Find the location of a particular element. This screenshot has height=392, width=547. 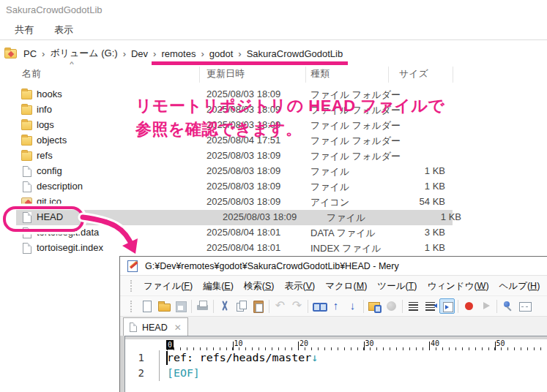

breadcrumb-item-Dev: Dev is located at coordinates (139, 54).